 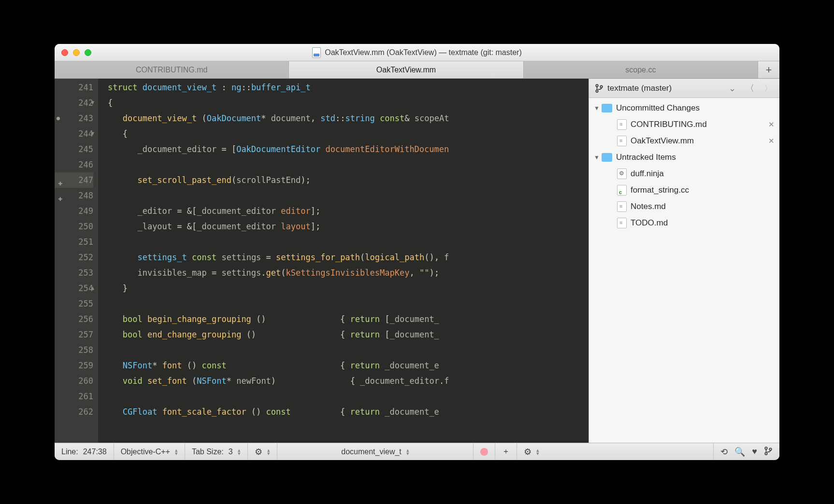 I want to click on reload-icon: ⟲, so click(x=724, y=452).